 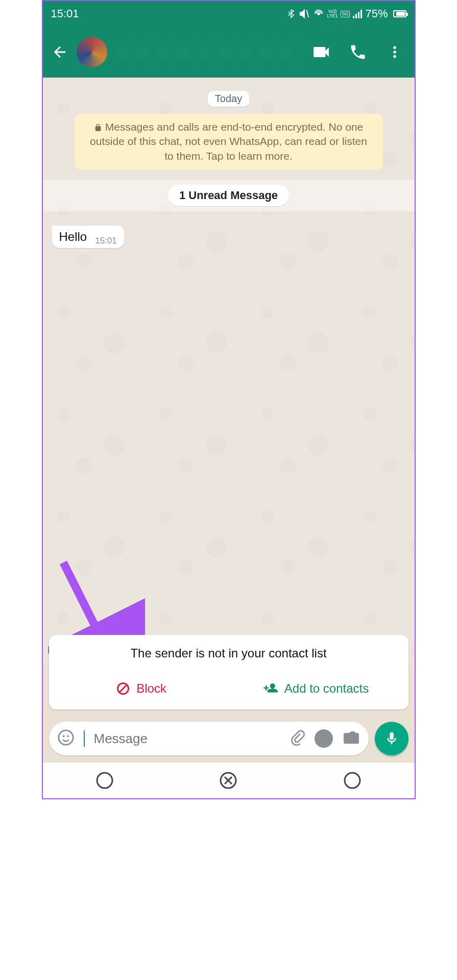 What do you see at coordinates (352, 780) in the screenshot?
I see `nav-back-button` at bounding box center [352, 780].